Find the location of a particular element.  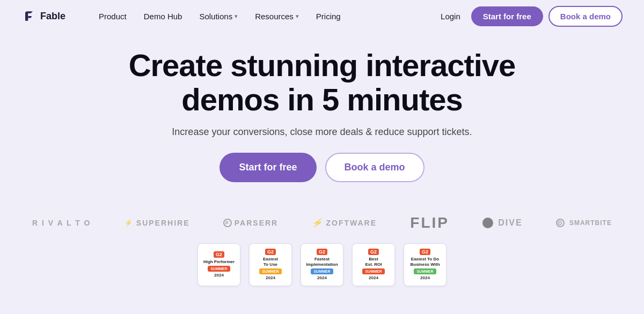

badge-title-3: FastestImplementation is located at coordinates (322, 261).